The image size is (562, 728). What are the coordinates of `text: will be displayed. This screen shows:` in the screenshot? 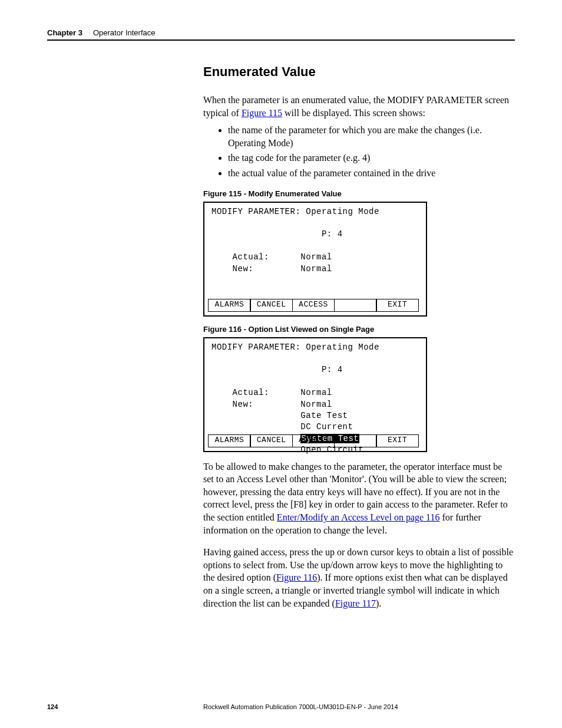 It's located at (353, 113).